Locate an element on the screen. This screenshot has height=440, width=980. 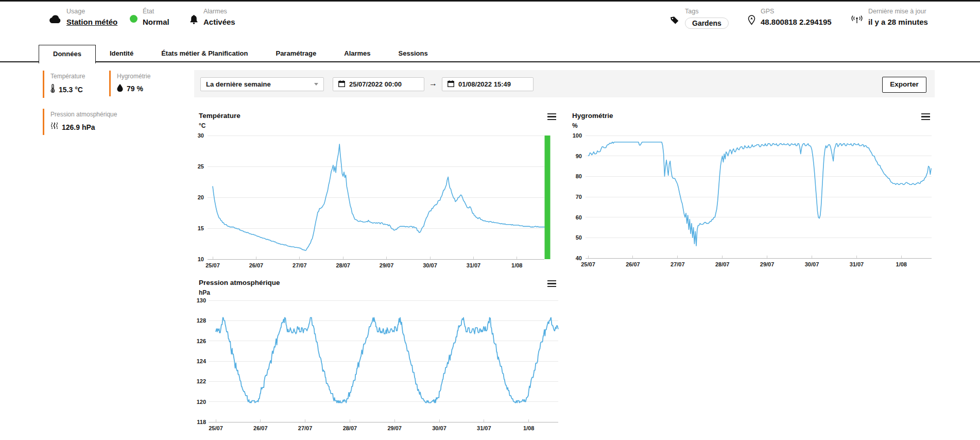
y-axis-tick-label: 126 is located at coordinates (201, 341).